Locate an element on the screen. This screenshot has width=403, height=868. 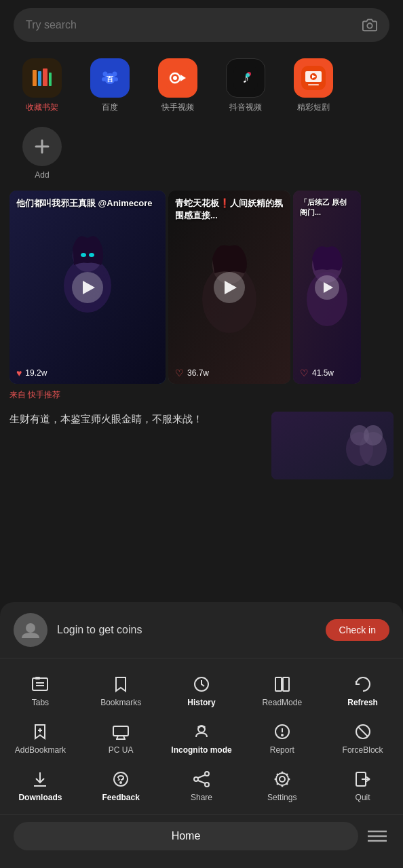
camera-icon is located at coordinates (370, 25).